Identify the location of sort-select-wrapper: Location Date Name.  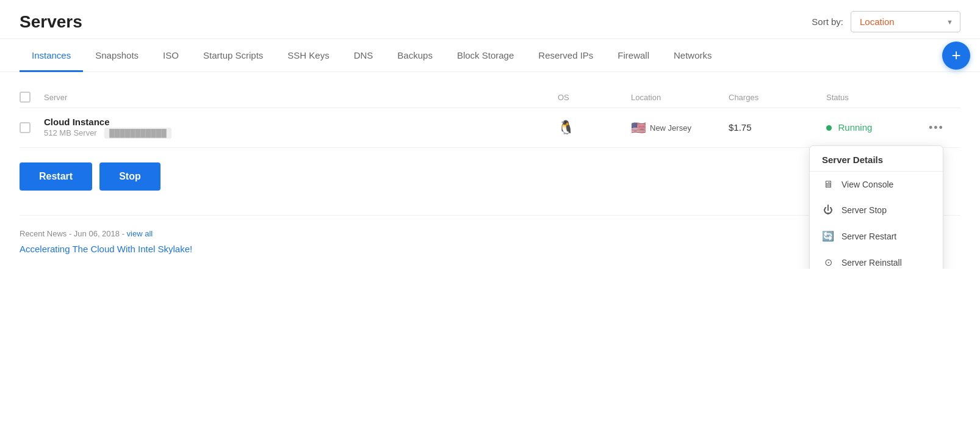
(906, 22).